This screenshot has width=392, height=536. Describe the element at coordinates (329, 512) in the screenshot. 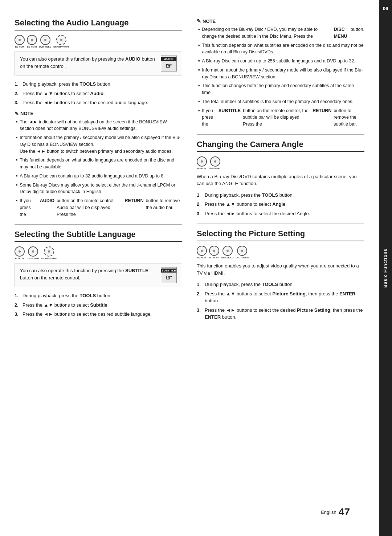

I see `english-label: English` at that location.